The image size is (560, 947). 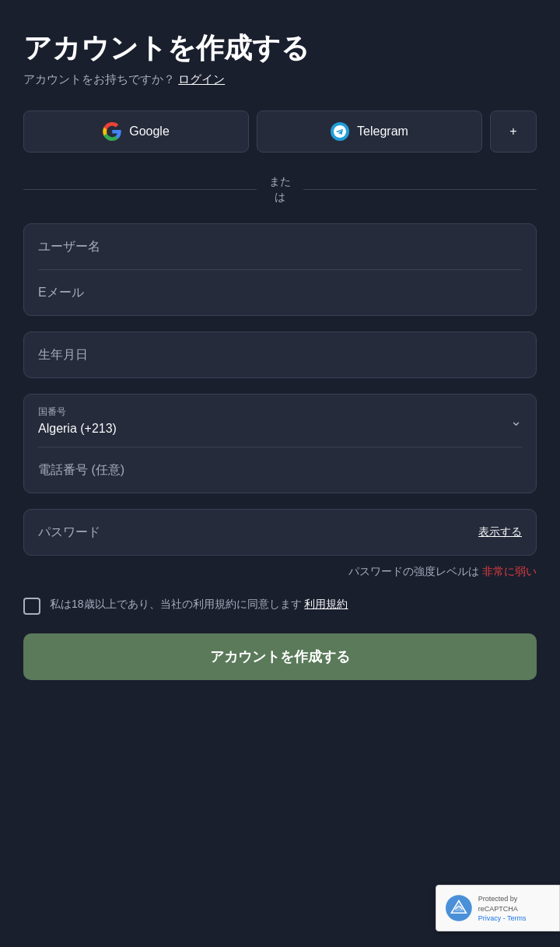 I want to click on page-title: アカウントを作成する, so click(x=280, y=48).